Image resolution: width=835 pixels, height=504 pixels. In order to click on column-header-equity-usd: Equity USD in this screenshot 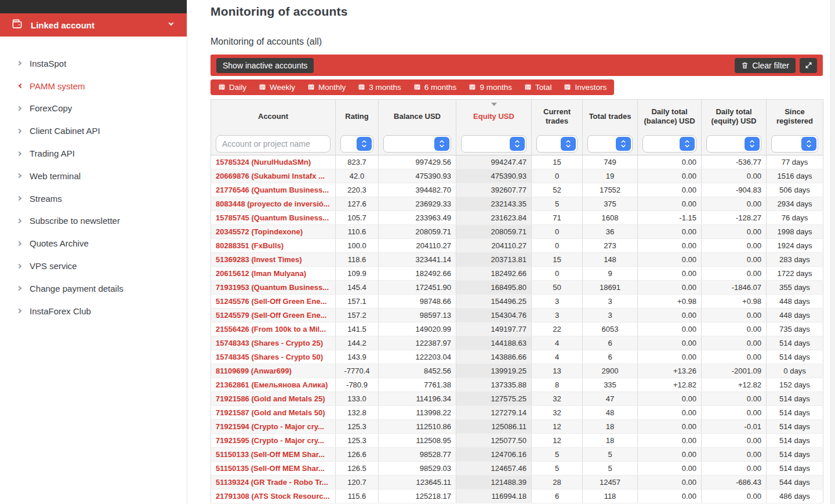, I will do `click(494, 117)`.